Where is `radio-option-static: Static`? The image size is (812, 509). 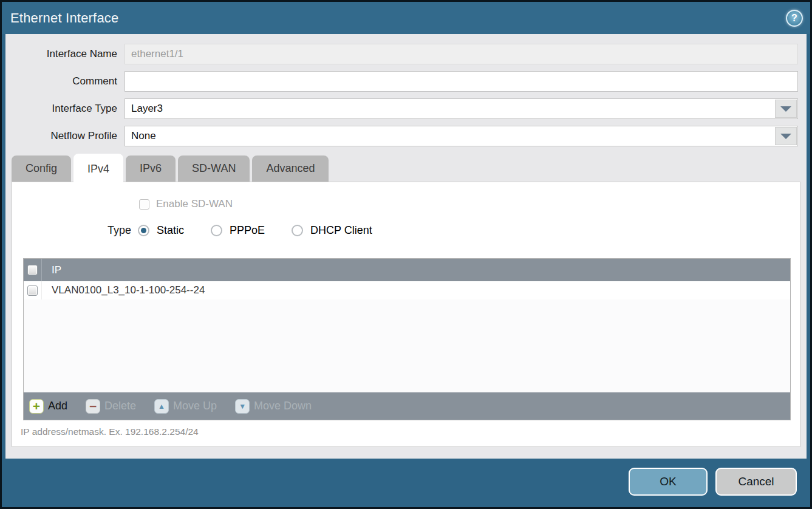
radio-option-static: Static is located at coordinates (161, 231).